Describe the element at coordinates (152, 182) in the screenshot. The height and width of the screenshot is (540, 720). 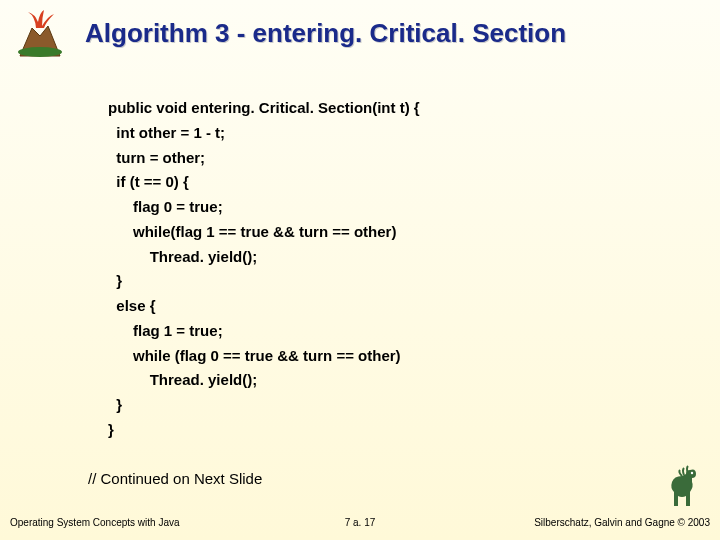
I see `code-line: if (t == 0) {` at that location.